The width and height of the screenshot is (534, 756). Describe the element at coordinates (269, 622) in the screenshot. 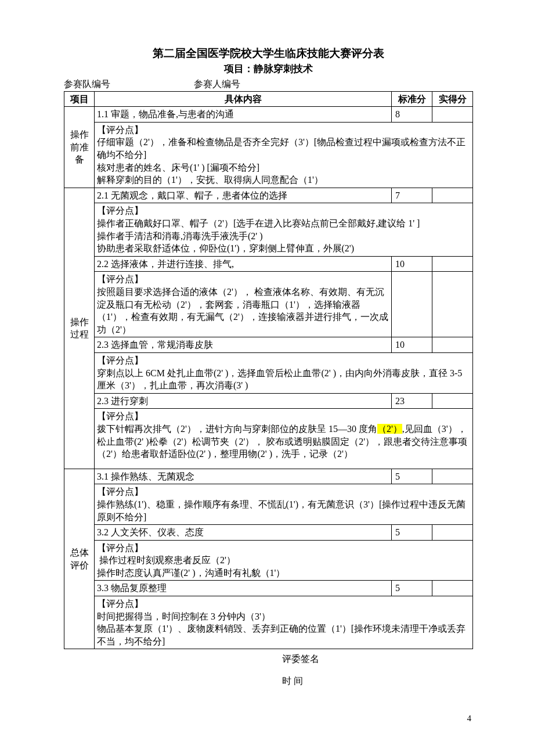

I see `table-row: 【评分点】 时间把握得当，时间控制在 3 分钟内（3'） 物品基本复原（1'）、…` at that location.